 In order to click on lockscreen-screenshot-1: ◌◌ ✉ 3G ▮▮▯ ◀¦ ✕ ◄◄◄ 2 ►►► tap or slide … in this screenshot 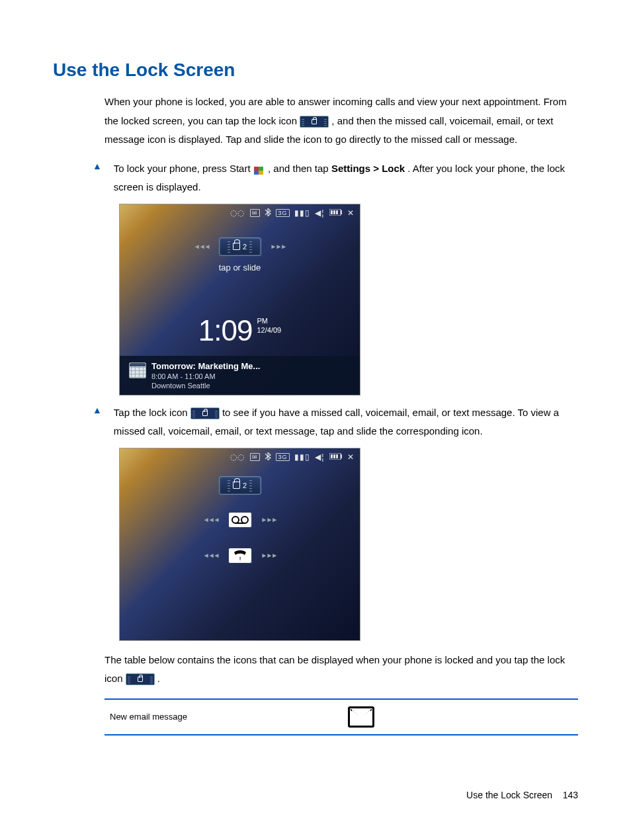, I will do `click(239, 300)`.